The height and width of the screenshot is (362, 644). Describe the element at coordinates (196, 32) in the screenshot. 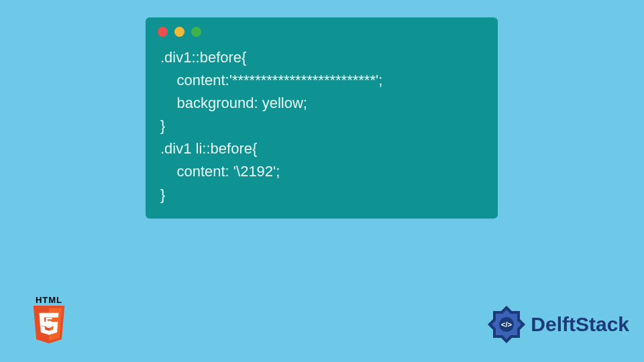

I see `maximize-icon` at that location.